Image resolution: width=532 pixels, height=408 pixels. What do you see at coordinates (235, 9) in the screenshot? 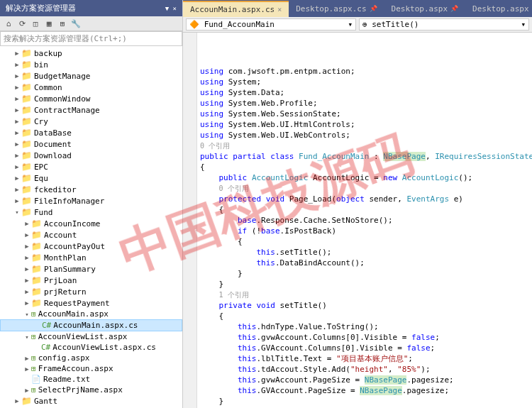
I see `editor-tab: AccounMain.aspx.cs×` at bounding box center [235, 9].